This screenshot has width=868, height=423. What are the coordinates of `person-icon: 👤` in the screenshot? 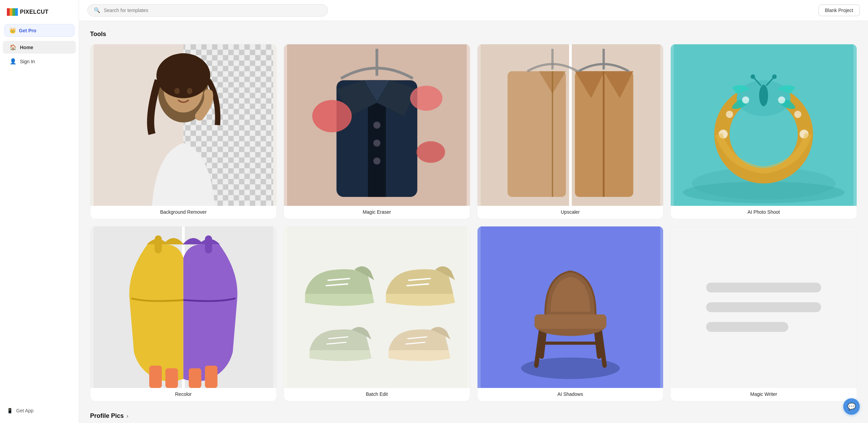 It's located at (13, 61).